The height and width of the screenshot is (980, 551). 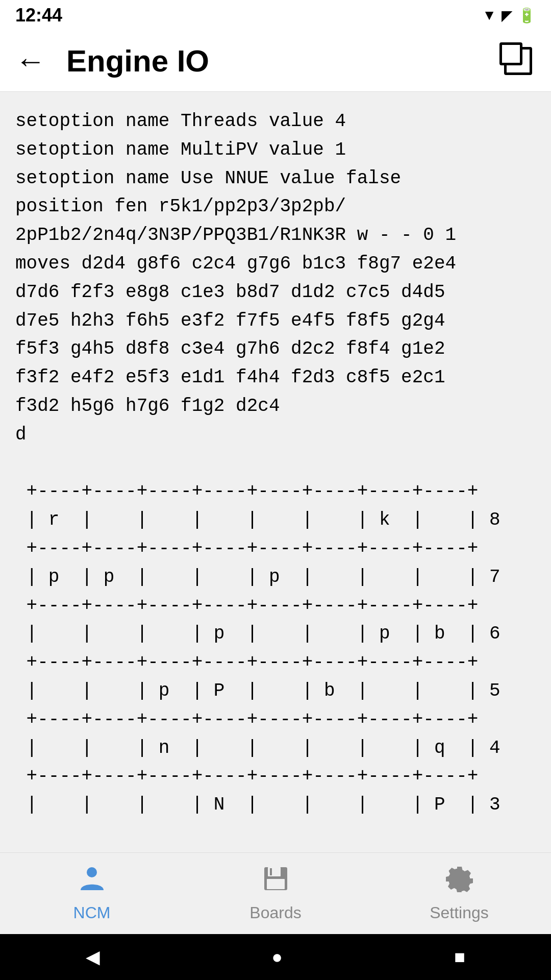 What do you see at coordinates (31, 61) in the screenshot?
I see `back-button: ←` at bounding box center [31, 61].